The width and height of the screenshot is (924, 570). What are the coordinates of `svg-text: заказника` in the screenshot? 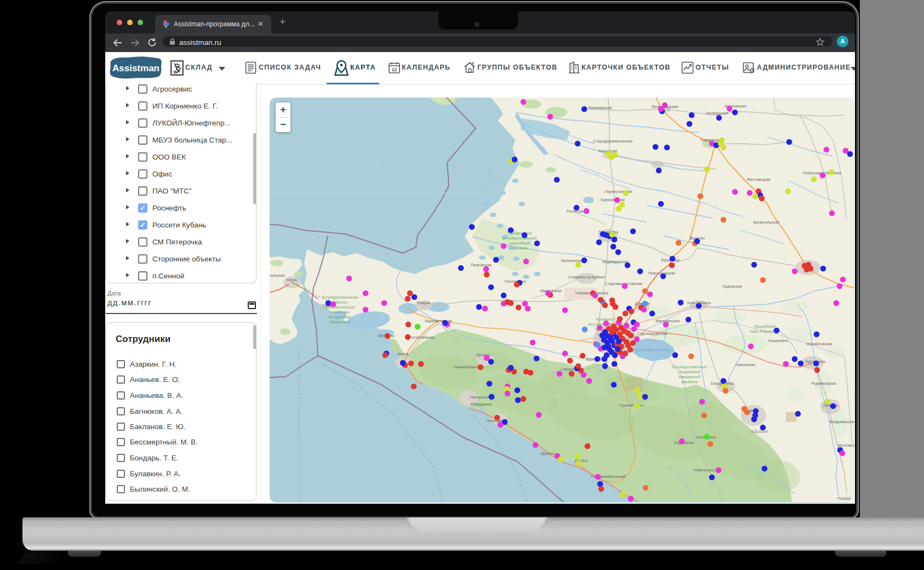 It's located at (340, 312).